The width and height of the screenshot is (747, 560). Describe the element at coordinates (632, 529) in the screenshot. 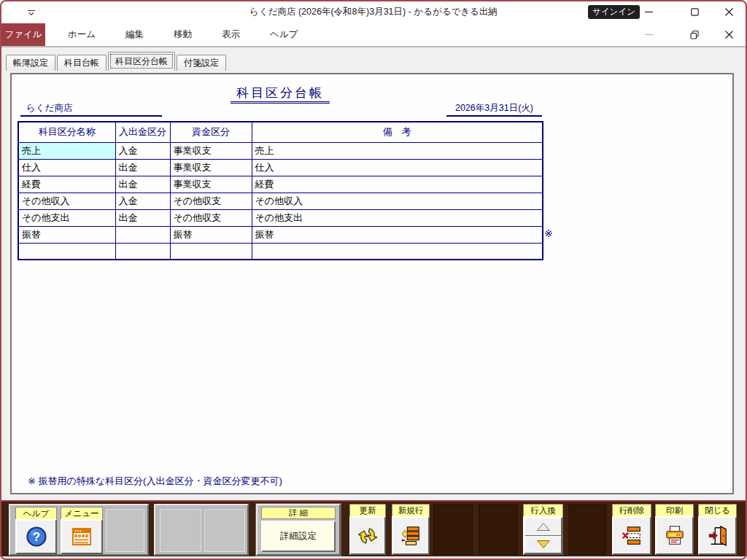

I see `row-delete-button: 行削除` at that location.